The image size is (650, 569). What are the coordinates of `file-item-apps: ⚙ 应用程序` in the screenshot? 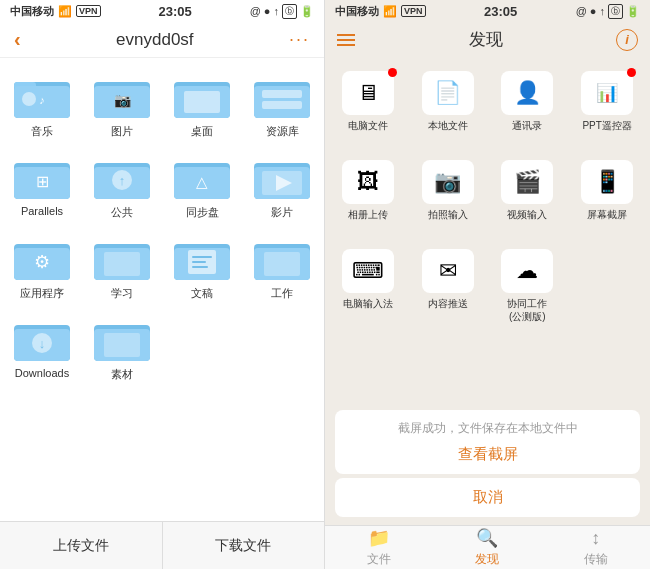 It's located at (42, 268).